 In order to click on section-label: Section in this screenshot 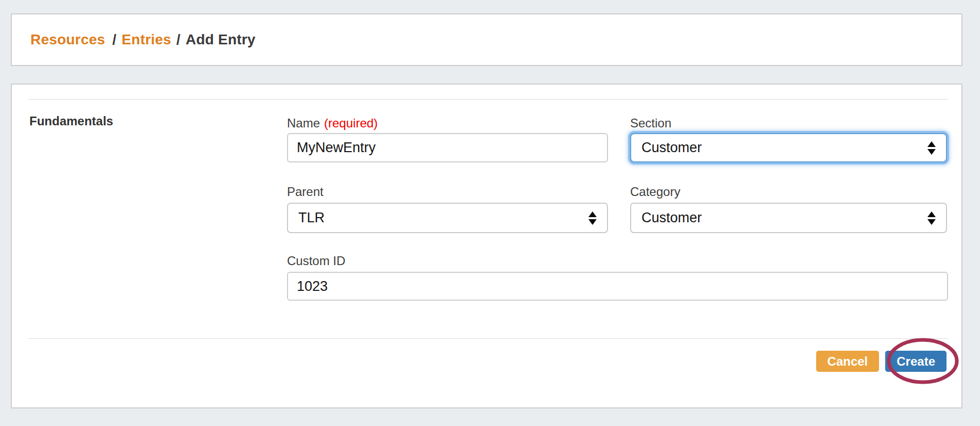, I will do `click(788, 123)`.